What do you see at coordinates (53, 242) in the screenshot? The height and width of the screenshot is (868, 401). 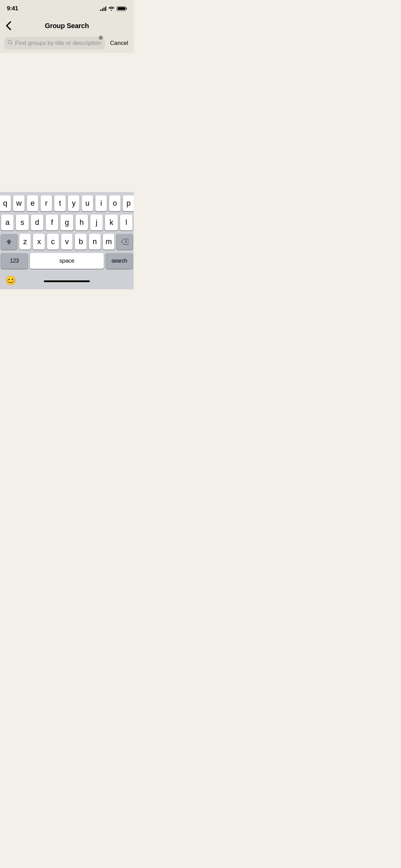 I see `key-c: c` at bounding box center [53, 242].